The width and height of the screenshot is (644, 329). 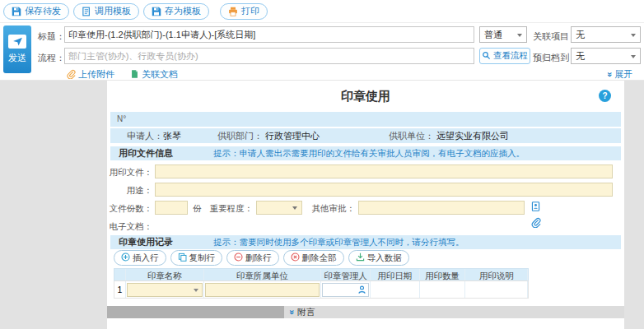 I want to click on document-icon, so click(x=135, y=75).